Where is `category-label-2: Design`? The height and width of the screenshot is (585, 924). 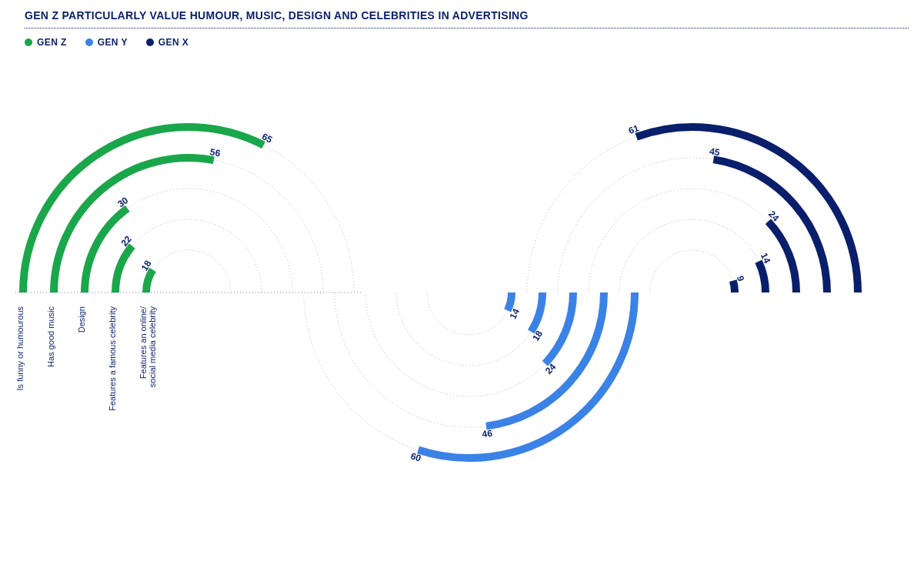 category-label-2: Design is located at coordinates (82, 319).